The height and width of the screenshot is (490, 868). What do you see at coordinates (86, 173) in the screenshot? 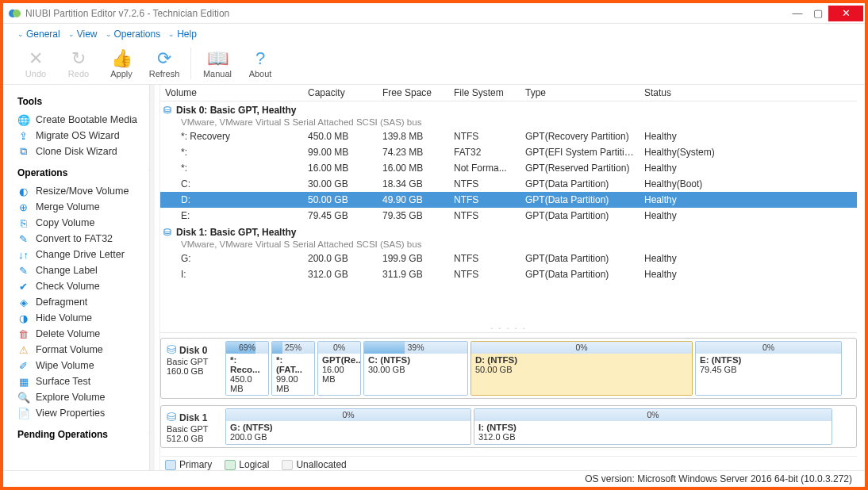
I see `operations-header: Operations ˄` at bounding box center [86, 173].